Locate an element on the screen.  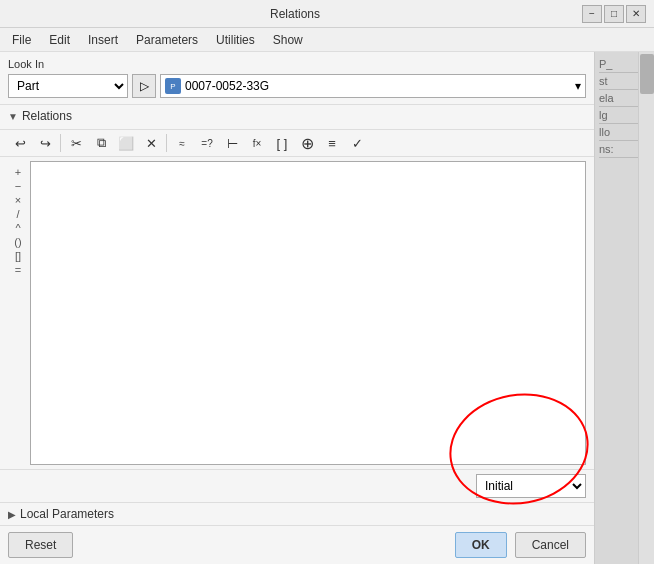
divide-symbol: / is located at coordinates (18, 214).